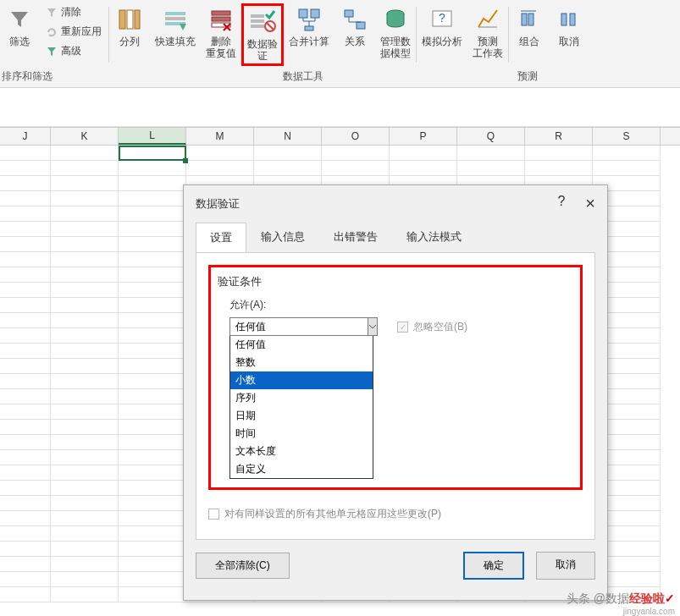  What do you see at coordinates (263, 35) in the screenshot?
I see `data-validation-button: 数据验 证` at bounding box center [263, 35].